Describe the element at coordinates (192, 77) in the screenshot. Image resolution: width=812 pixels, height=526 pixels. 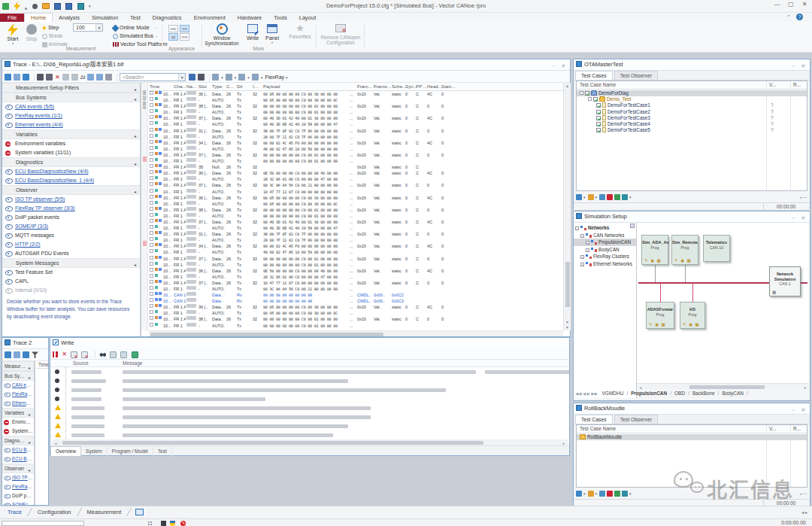
I see `trace-save-icon` at that location.